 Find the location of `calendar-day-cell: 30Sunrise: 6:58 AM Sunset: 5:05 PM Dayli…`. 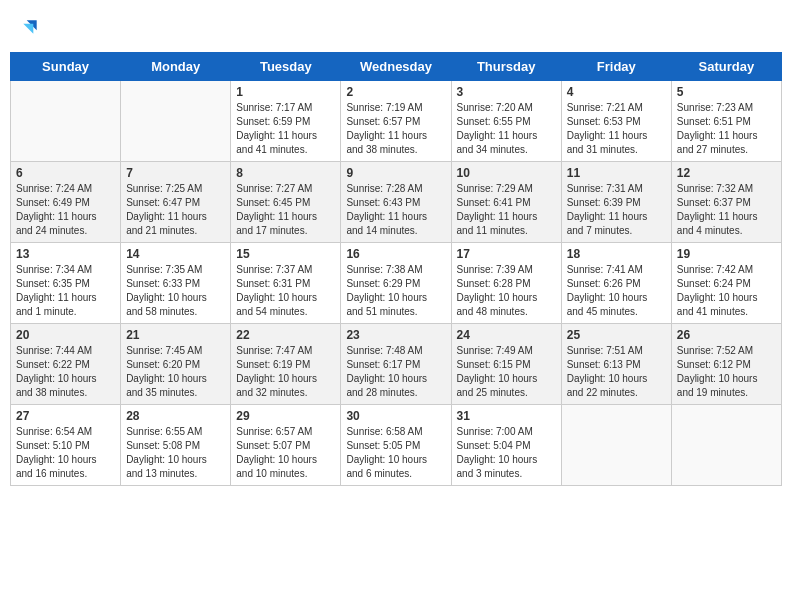

calendar-day-cell: 30Sunrise: 6:58 AM Sunset: 5:05 PM Dayli… is located at coordinates (396, 446).